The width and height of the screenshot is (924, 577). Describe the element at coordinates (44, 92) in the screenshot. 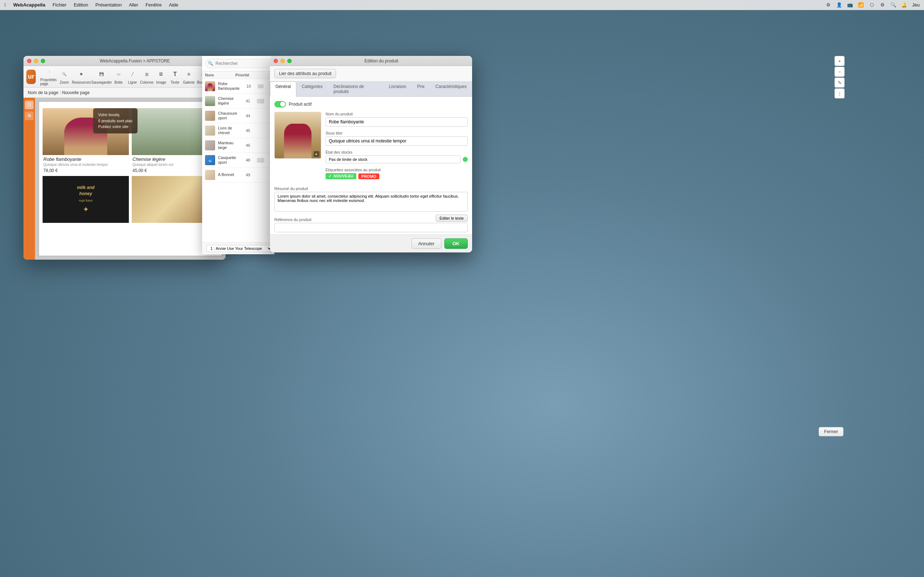

I see `page-name-label-text: Nom de la page :` at that location.